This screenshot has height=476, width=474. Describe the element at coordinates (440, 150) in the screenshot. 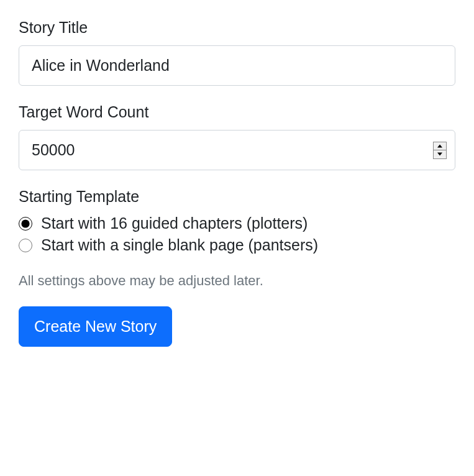

I see `number-spinner` at that location.